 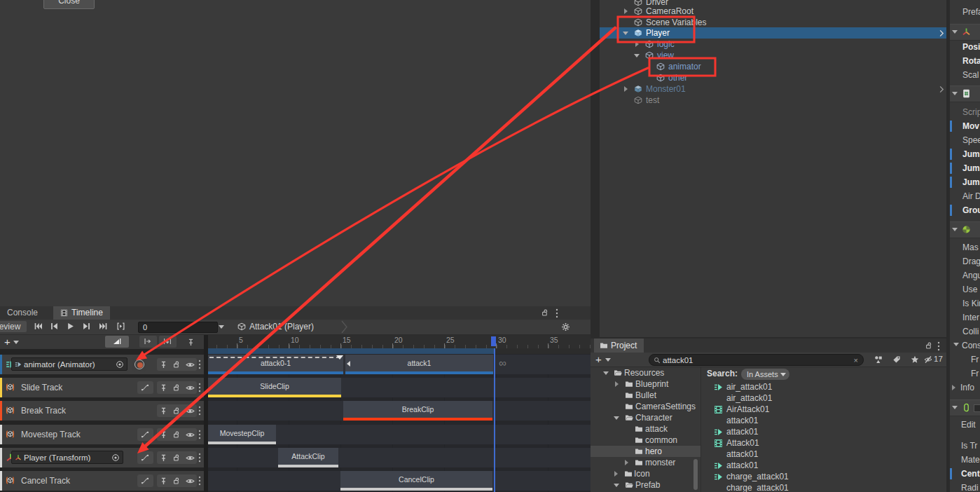 I want to click on timeline-end-marker, so click(x=493, y=341).